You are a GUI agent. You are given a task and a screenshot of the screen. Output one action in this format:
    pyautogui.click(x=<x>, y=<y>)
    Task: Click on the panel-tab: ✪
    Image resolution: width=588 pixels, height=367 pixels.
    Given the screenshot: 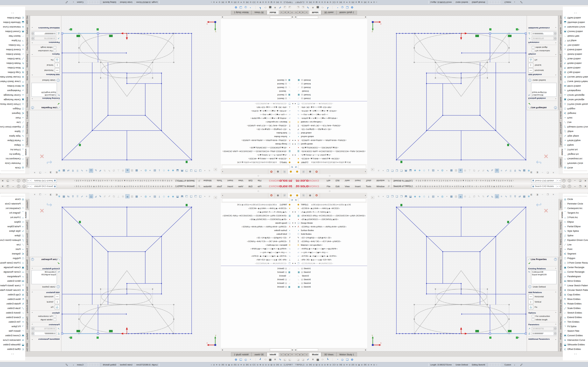 What is the action you would take?
    pyautogui.click(x=271, y=195)
    